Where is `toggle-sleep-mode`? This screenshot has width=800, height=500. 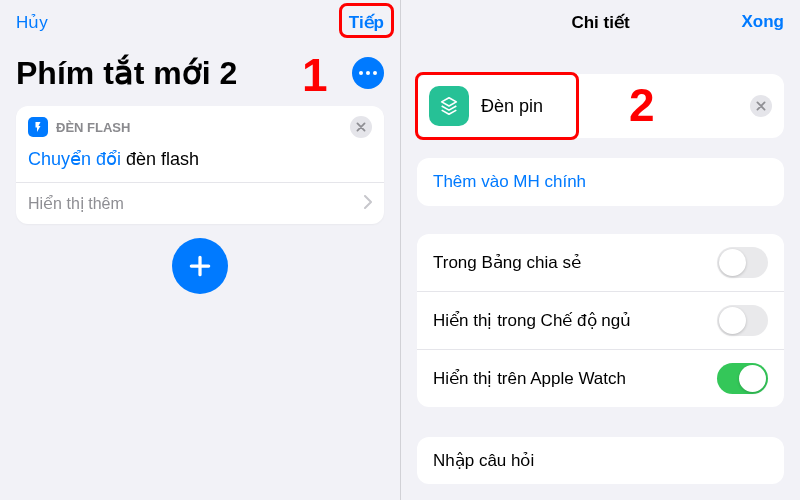
toggle-sleep-mode is located at coordinates (742, 320).